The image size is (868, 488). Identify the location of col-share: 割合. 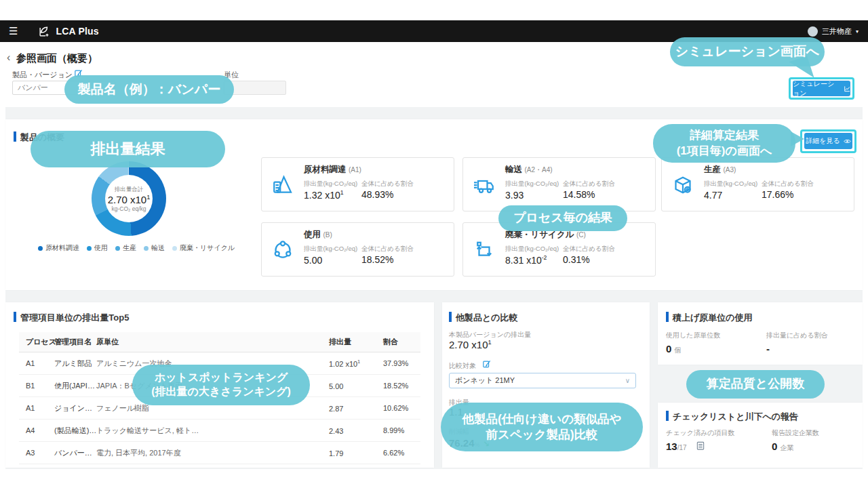
(401, 342).